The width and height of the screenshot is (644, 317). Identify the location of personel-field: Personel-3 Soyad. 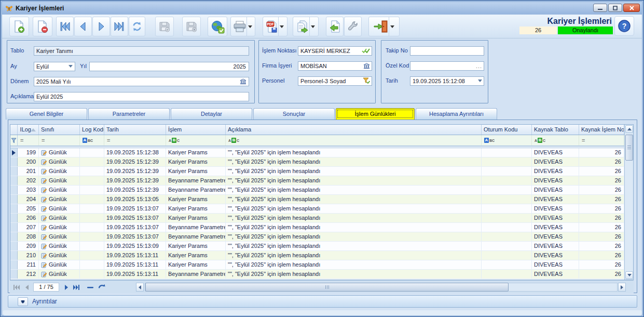
(335, 81).